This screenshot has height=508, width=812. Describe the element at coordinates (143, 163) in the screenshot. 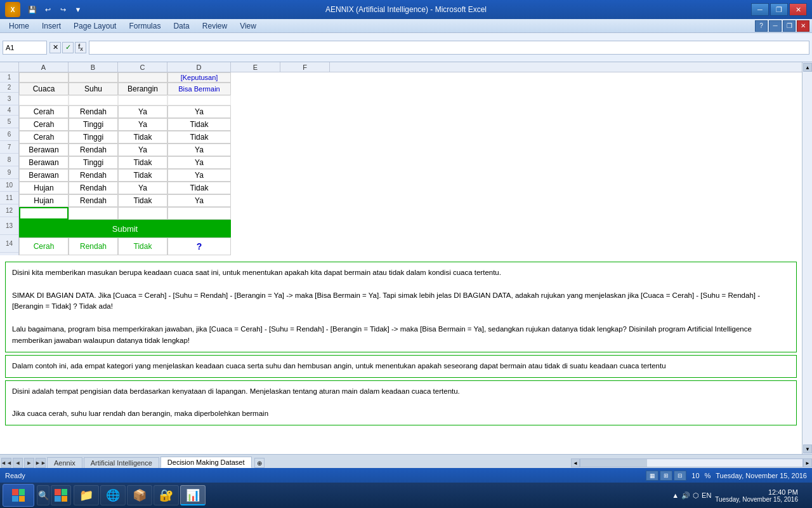

I see `cell-c8: Tidak` at that location.